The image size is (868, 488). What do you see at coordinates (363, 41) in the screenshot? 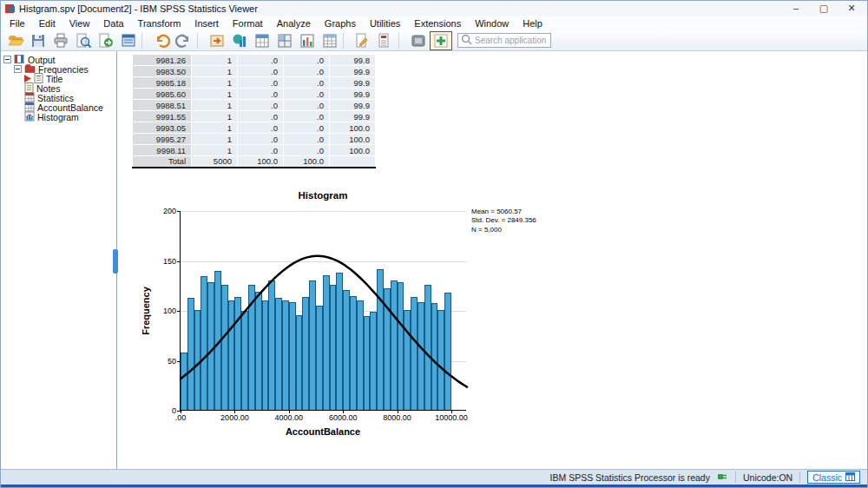
I see `edit-document-icon` at bounding box center [363, 41].